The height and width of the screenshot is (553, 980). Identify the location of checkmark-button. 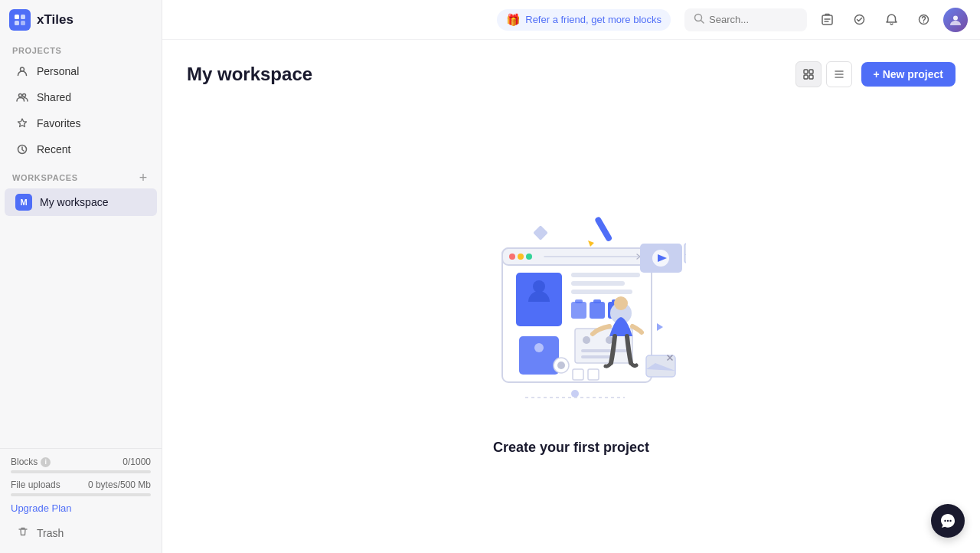
(859, 20).